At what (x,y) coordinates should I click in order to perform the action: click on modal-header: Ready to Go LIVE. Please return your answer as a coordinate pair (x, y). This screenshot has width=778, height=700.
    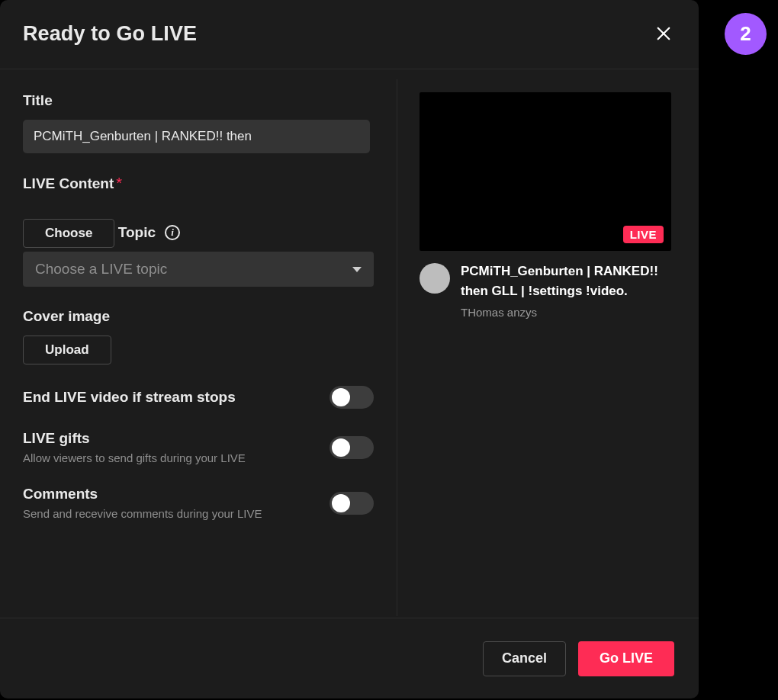
    Looking at the image, I should click on (349, 34).